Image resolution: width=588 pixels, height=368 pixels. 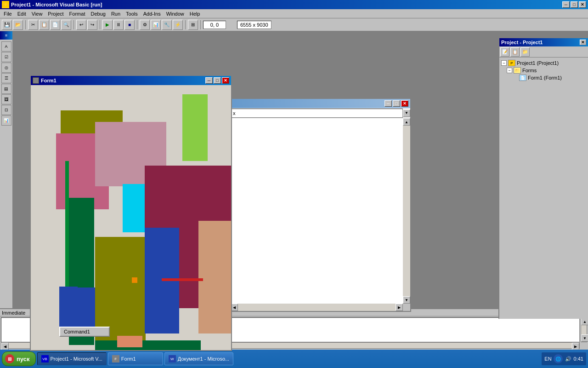 I want to click on proj-btn-toggle: 📁, so click(x=525, y=52).